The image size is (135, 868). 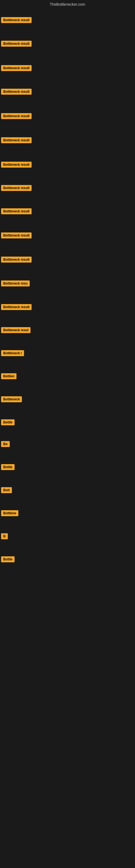 What do you see at coordinates (8, 559) in the screenshot?
I see `bottleneck-badge-24: Bottle` at bounding box center [8, 559].